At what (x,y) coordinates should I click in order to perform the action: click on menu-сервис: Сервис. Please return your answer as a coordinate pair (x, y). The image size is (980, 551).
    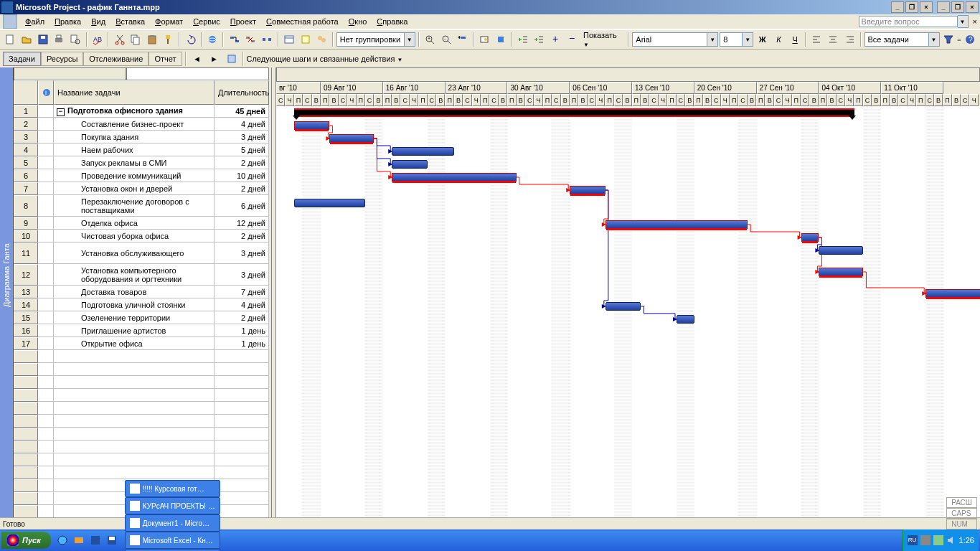
    Looking at the image, I should click on (207, 22).